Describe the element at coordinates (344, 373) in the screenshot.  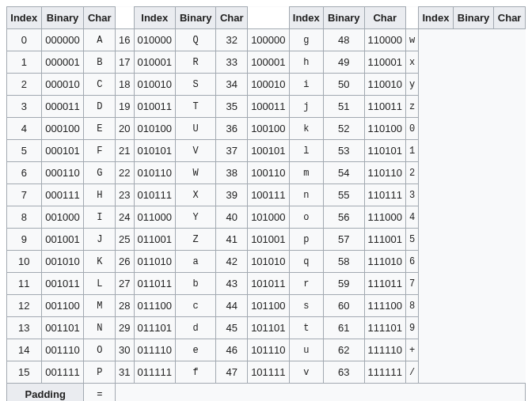
I see `cell-index: 63` at that location.